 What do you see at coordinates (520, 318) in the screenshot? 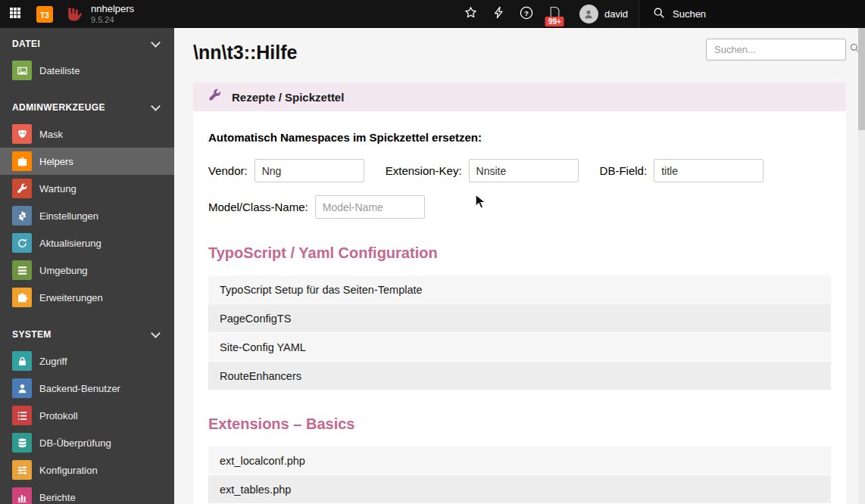
I see `accordion-item: PageConfigTS` at bounding box center [520, 318].